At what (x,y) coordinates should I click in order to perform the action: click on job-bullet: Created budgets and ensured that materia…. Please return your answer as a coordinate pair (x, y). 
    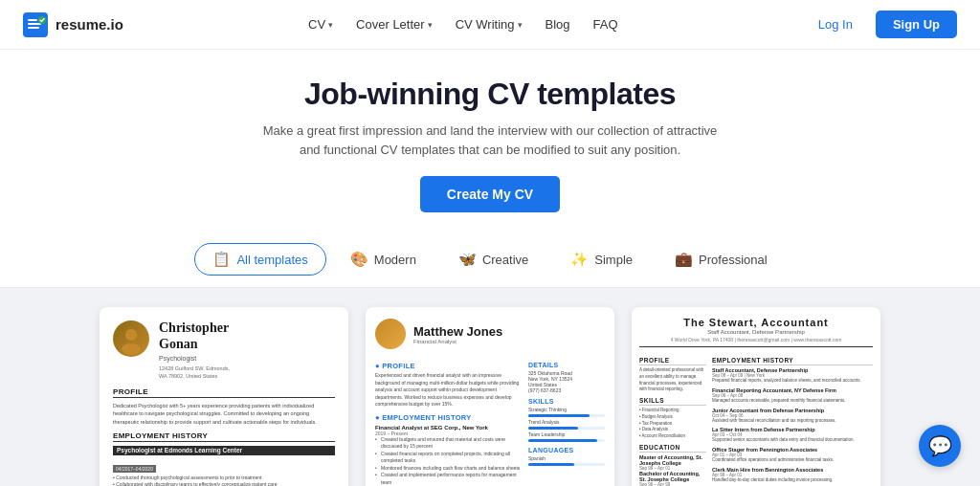
    Looking at the image, I should click on (448, 444).